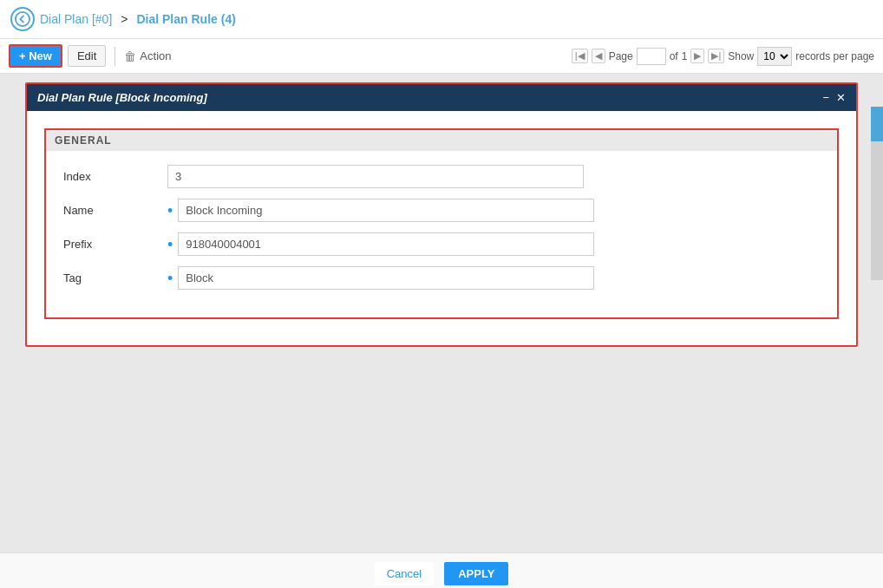 This screenshot has width=883, height=588. Describe the element at coordinates (877, 193) in the screenshot. I see `side-scrollbar` at that location.